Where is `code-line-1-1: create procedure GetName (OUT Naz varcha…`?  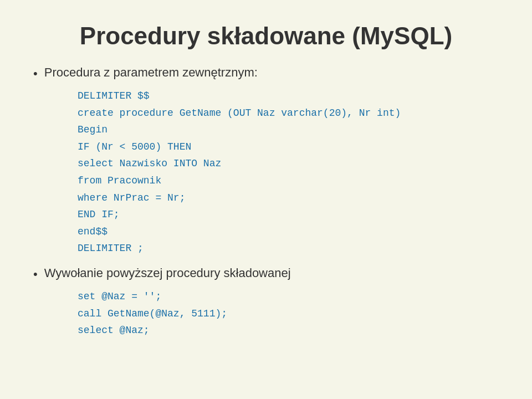
code-line-1-1: create procedure GetName (OUT Naz varcha… is located at coordinates (288, 113).